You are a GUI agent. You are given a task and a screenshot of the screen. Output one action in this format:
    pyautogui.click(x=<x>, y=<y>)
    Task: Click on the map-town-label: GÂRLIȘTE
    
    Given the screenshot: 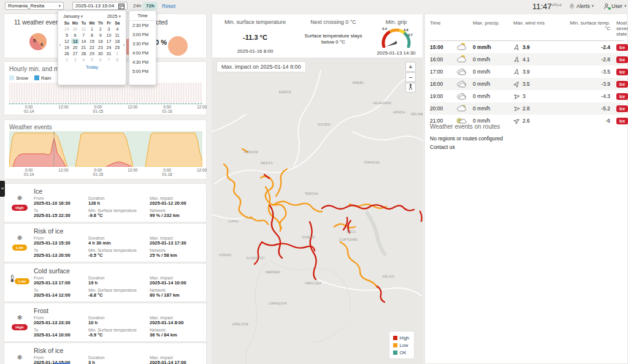 What is the action you would take?
    pyautogui.click(x=240, y=324)
    